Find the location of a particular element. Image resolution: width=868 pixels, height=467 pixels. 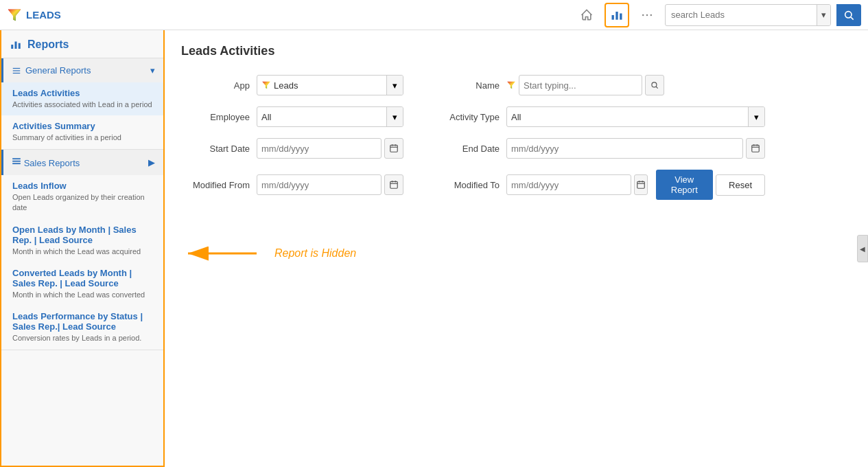

app-row: App is located at coordinates (292, 85).